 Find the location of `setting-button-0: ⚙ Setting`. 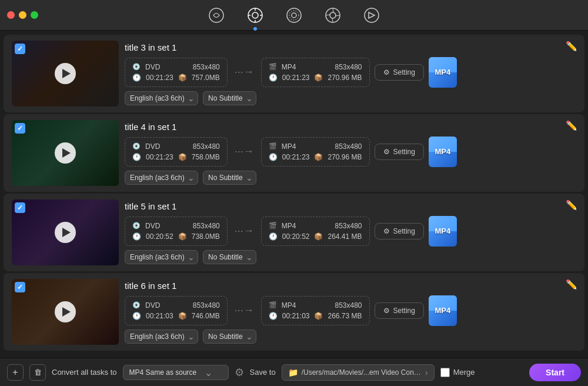

setting-button-0: ⚙ Setting is located at coordinates (399, 72).